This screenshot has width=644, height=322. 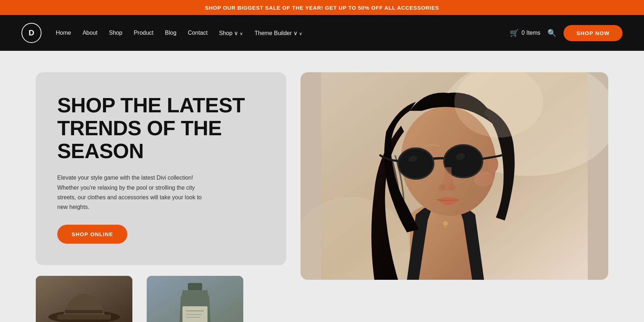 I want to click on cart-count: 0 Items, so click(x=531, y=33).